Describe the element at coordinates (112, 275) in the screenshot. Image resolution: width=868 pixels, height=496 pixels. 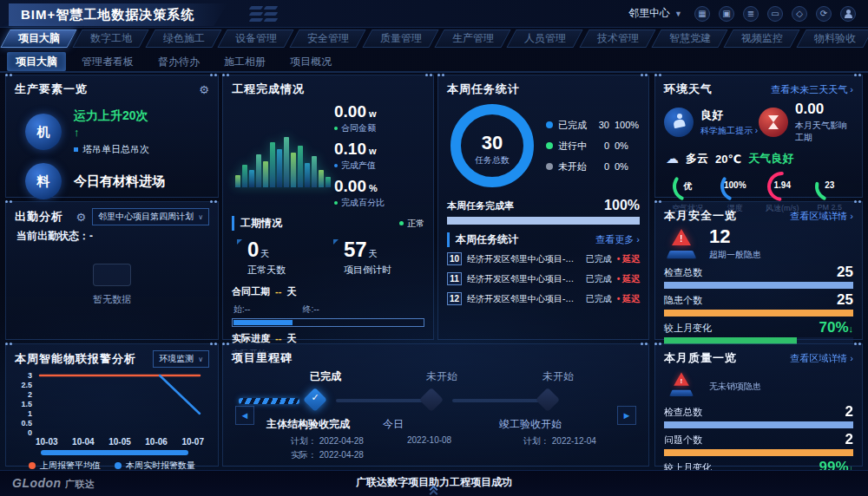
I see `empty-icon` at that location.